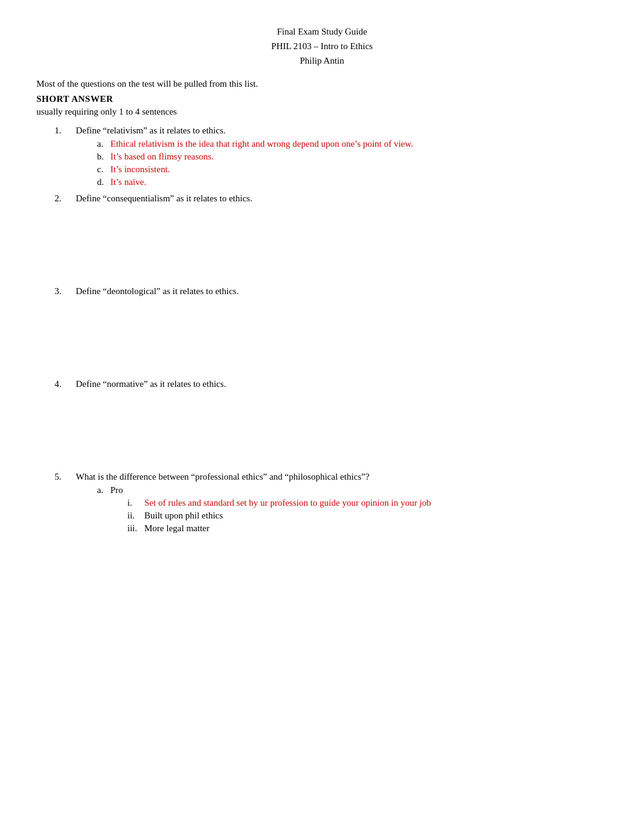  What do you see at coordinates (322, 84) in the screenshot?
I see `intro-text: Most of the questions on the test will b…` at bounding box center [322, 84].